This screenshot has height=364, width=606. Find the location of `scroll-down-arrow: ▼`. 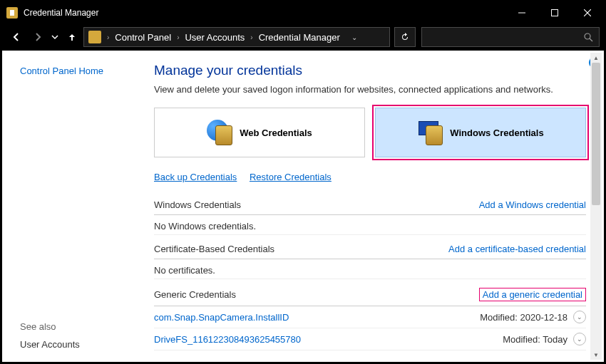

scroll-down-arrow: ▼ is located at coordinates (596, 355).